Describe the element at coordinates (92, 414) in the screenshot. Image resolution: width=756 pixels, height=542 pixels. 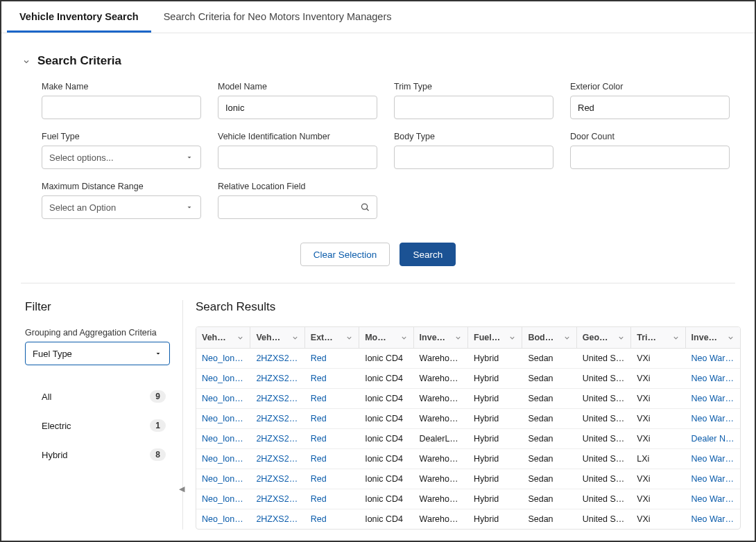
I see `filter-panel: Filter Grouping and Aggregation Criteria…` at that location.